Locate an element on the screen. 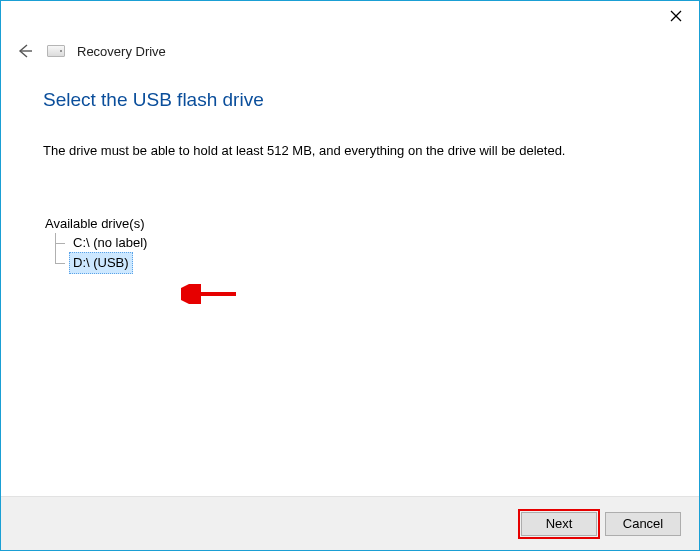  drive-icon is located at coordinates (56, 51).